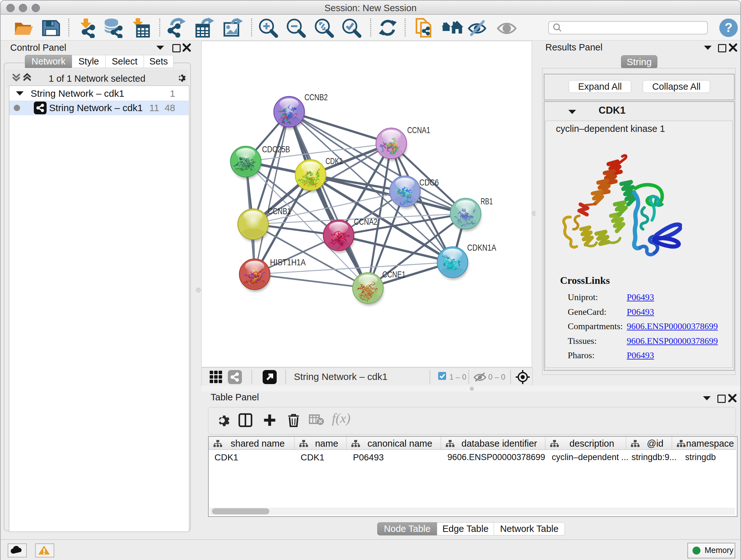  What do you see at coordinates (288, 262) in the screenshot?
I see `svg-text: HIST1H1A` at bounding box center [288, 262].